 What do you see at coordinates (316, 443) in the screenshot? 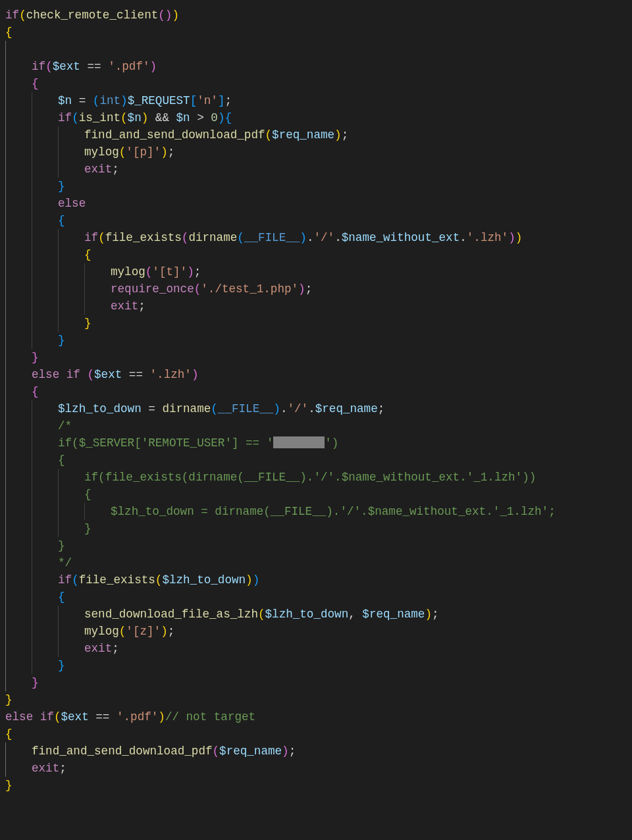
I see `code-line: if($_SERVER['REMOTE_USER'] == '')` at bounding box center [316, 443].